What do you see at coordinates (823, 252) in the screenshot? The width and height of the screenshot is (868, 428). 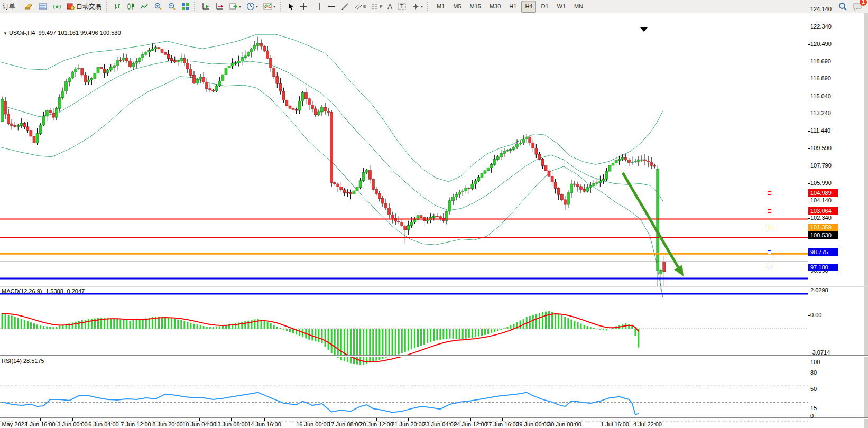 I see `price-line-label: 98.775` at bounding box center [823, 252].